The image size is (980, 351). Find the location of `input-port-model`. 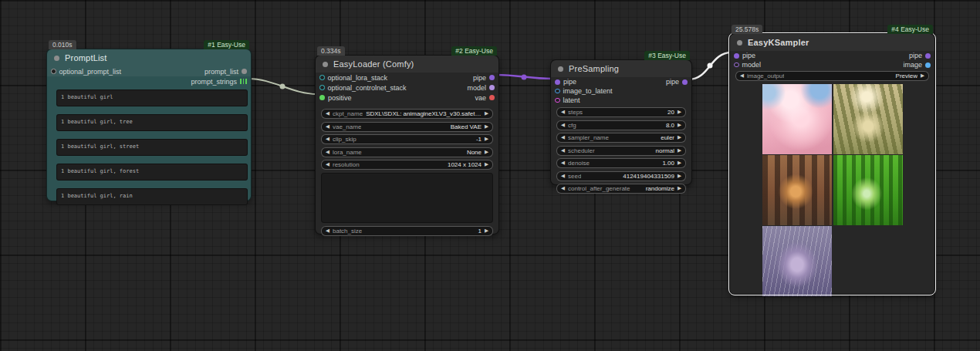

input-port-model is located at coordinates (736, 65).